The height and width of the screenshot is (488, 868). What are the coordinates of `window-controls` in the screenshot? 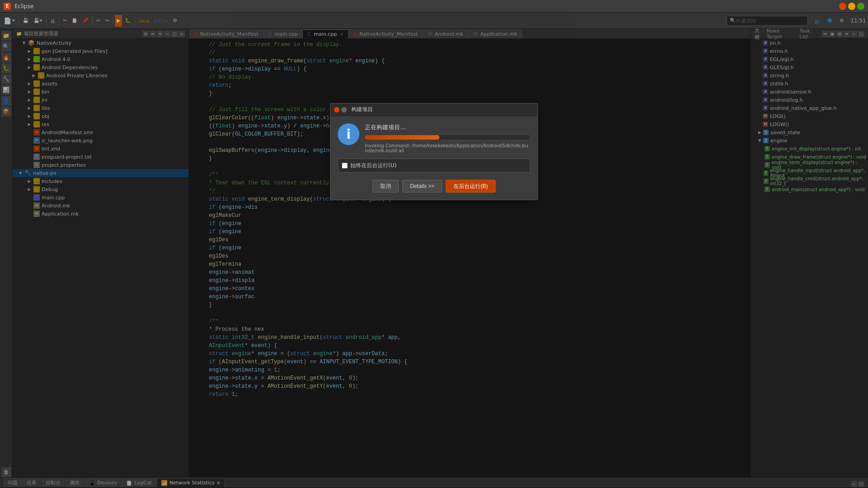 It's located at (852, 6).